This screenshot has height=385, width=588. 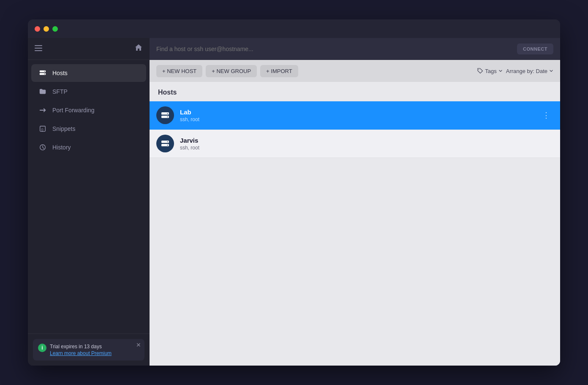 I want to click on search-input, so click(x=334, y=49).